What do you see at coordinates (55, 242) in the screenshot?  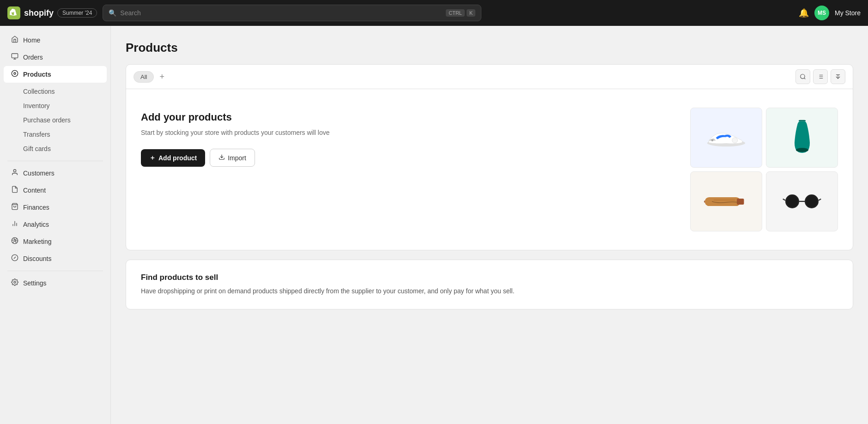 I see `sidebar-item-marketing: Marketing` at bounding box center [55, 242].